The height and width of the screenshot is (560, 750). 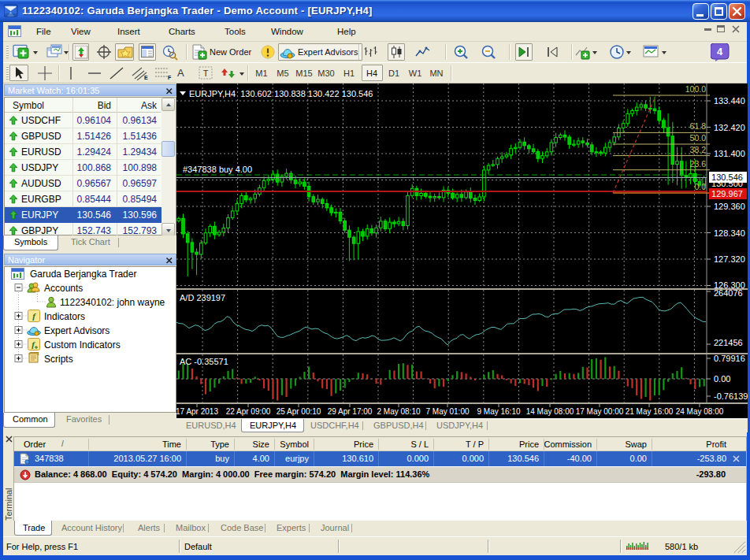 What do you see at coordinates (727, 177) in the screenshot?
I see `svg-text: 130.546` at bounding box center [727, 177].